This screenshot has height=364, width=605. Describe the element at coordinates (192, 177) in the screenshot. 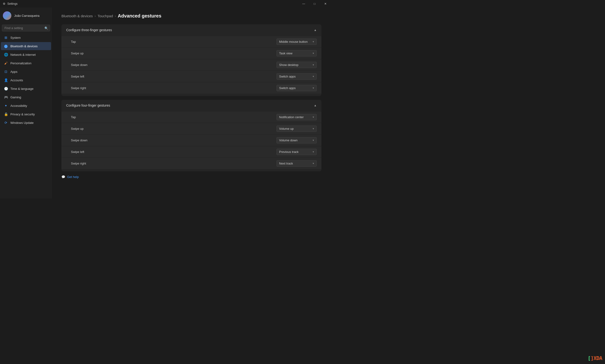

I see `help-link: 💬 Get help` at that location.